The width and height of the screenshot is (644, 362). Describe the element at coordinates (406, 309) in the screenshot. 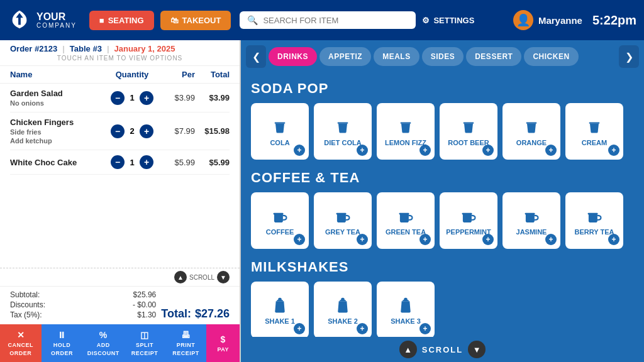

I see `menu-item: SHAKE 3 +` at that location.